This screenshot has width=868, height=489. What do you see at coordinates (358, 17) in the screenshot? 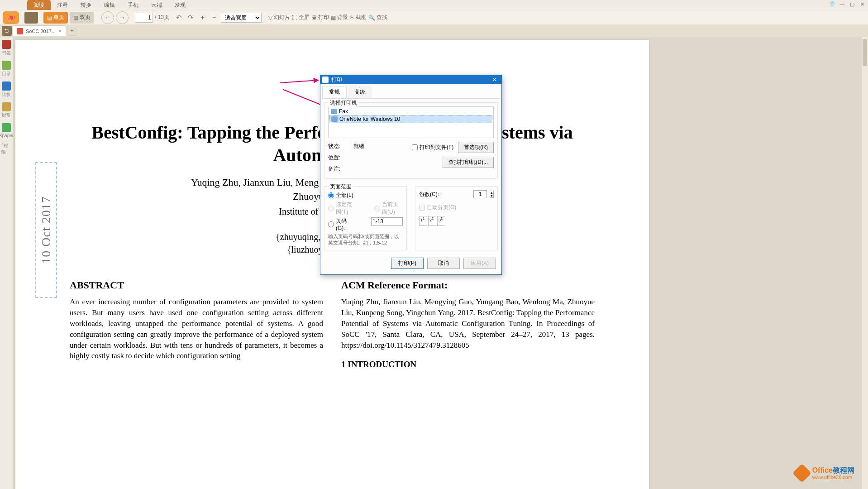
I see `screenshot-button: ✂截图` at bounding box center [358, 17].